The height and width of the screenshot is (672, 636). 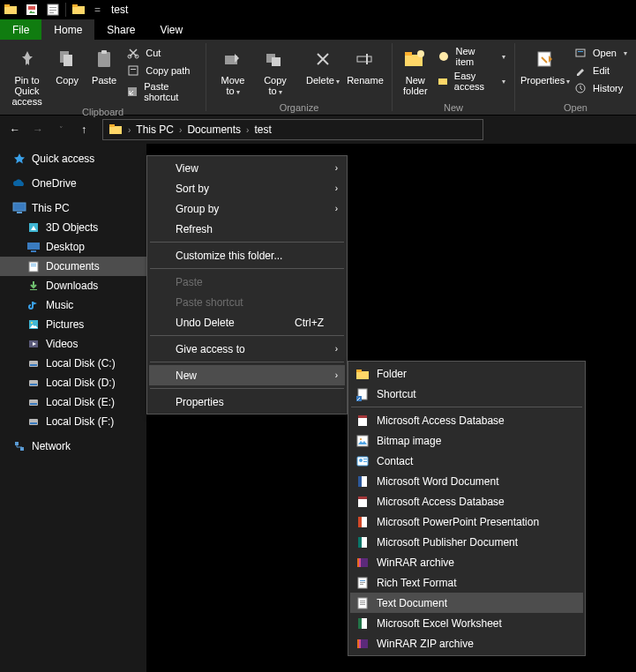 I want to click on new-rich-text-format: Rich Text Format, so click(x=467, y=582).